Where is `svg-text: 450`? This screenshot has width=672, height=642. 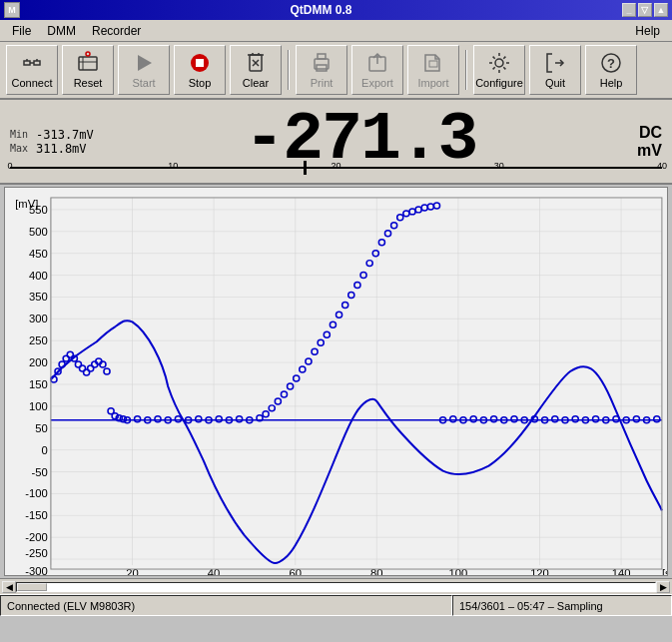
svg-text: 450 is located at coordinates (38, 254).